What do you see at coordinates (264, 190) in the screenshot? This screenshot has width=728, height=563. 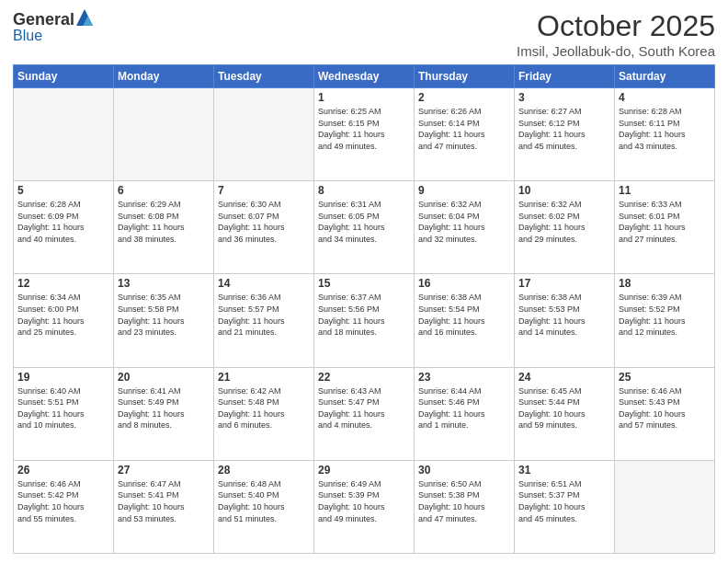 I see `day-number: 7` at bounding box center [264, 190].